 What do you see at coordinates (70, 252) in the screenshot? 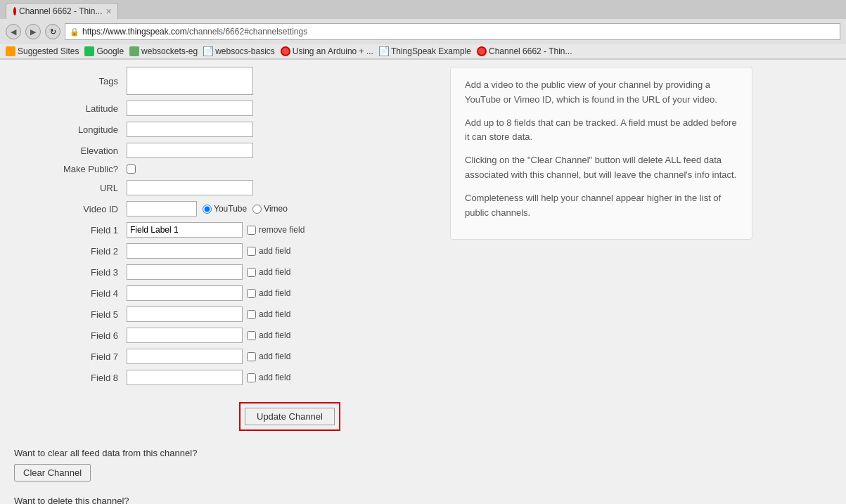
I see `field-2-label: Field 2` at bounding box center [70, 252].